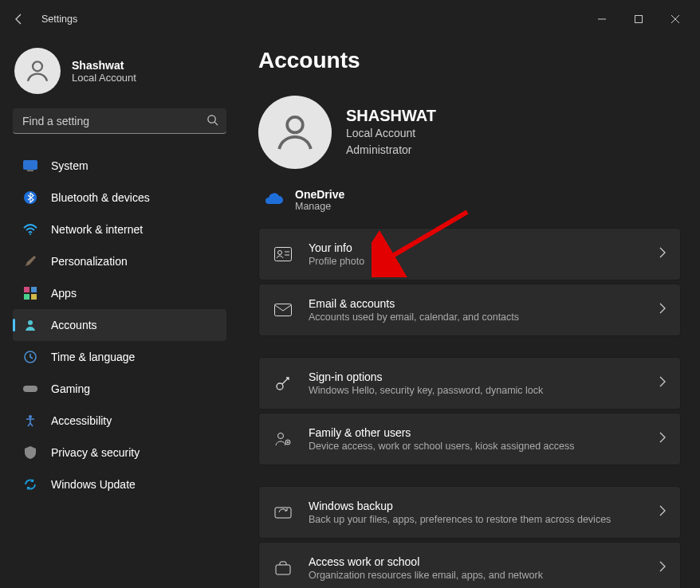 The width and height of the screenshot is (700, 588). What do you see at coordinates (120, 453) in the screenshot?
I see `sidebar-item-privacy: Privacy & security` at bounding box center [120, 453].